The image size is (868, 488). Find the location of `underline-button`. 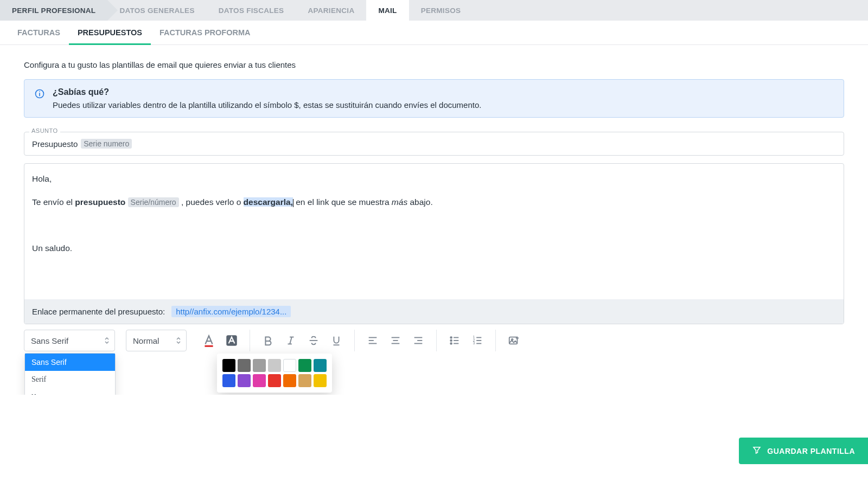

underline-button is located at coordinates (336, 341).